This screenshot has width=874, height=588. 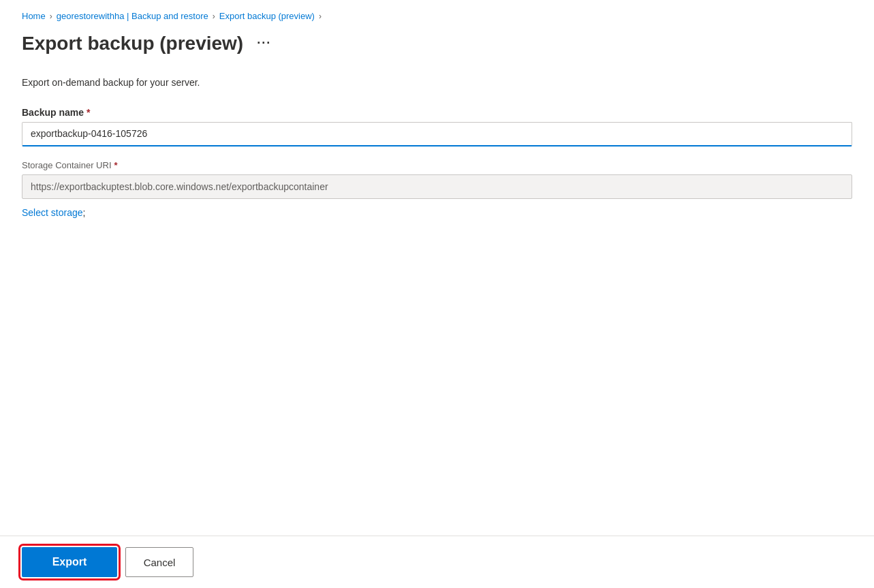 What do you see at coordinates (116, 165) in the screenshot?
I see `storage-uri-required-star: *` at bounding box center [116, 165].